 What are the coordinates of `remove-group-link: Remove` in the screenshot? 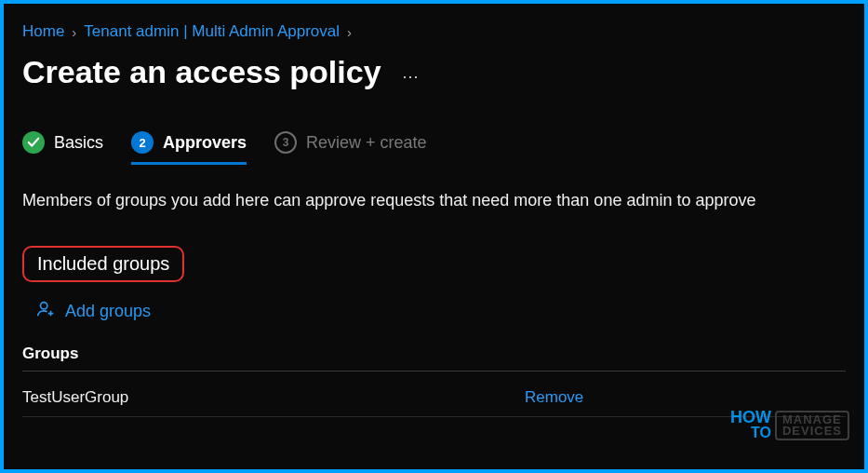 It's located at (554, 398).